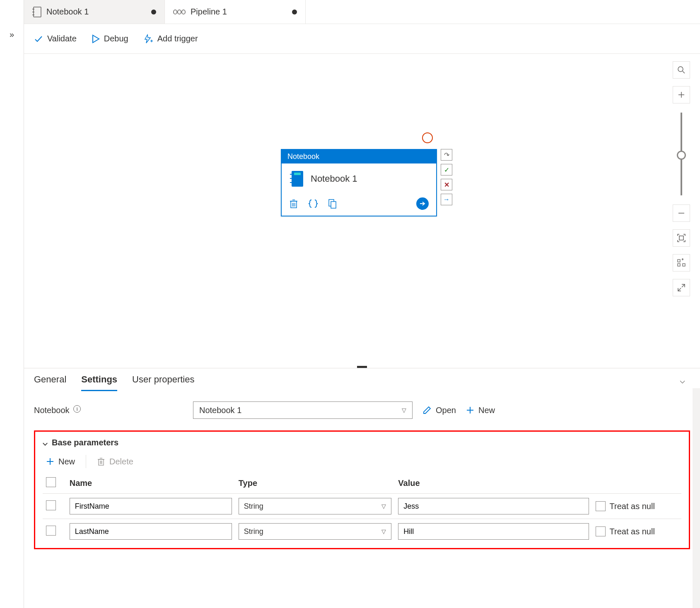  Describe the element at coordinates (12, 35) in the screenshot. I see `expand-rail-icon: »` at that location.